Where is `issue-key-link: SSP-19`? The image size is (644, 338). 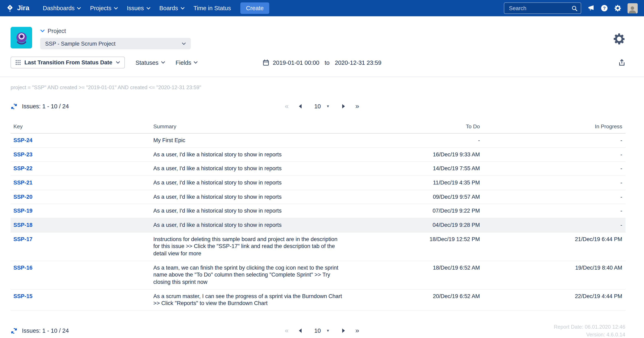
issue-key-link: SSP-19 is located at coordinates (23, 211).